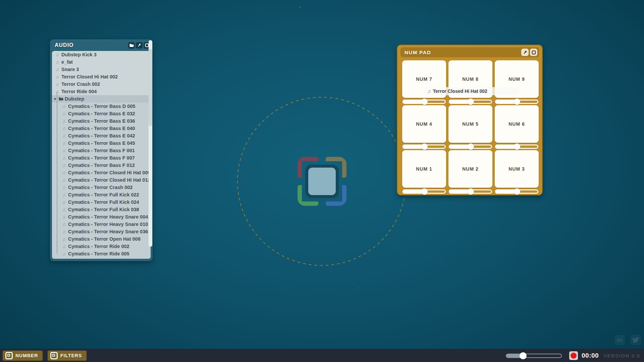 This screenshot has height=362, width=644. Describe the element at coordinates (517, 79) in the screenshot. I see `pad-label: NUM 9` at that location.